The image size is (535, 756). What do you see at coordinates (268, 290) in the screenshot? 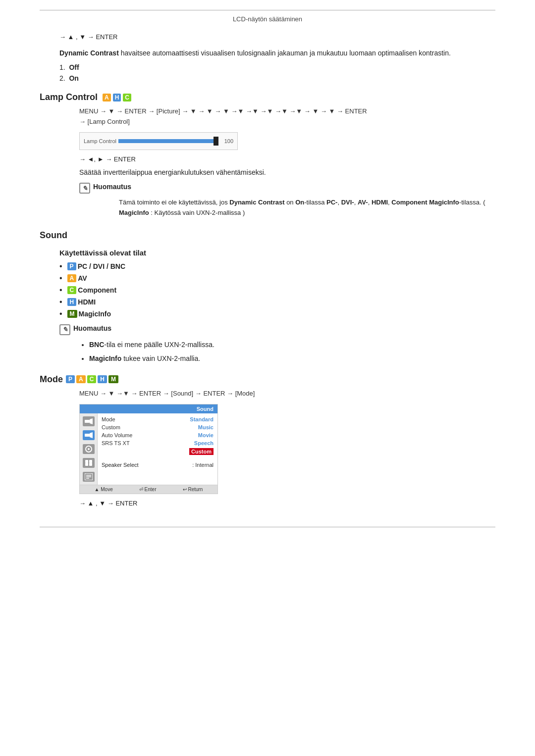
I see `sound-mode-list: P PC / DVI / BNC A AV C Component H HDMI…` at bounding box center [268, 290].